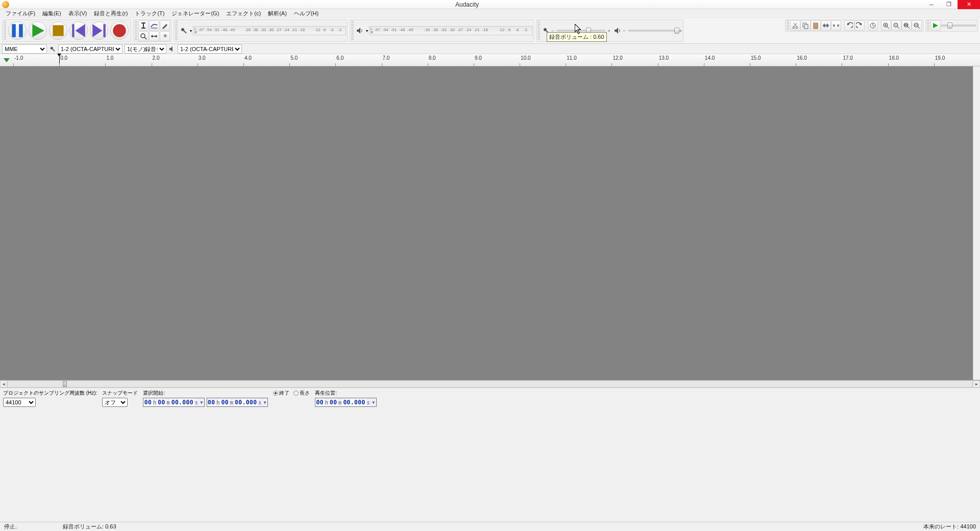 The height and width of the screenshot is (531, 980). What do you see at coordinates (917, 26) in the screenshot?
I see `fit-project-button` at bounding box center [917, 26].